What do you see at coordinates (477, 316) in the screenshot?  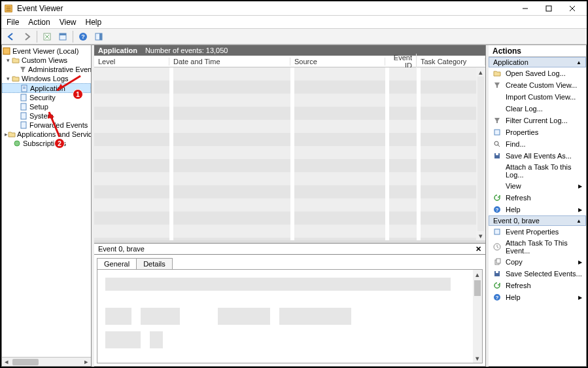 I see `detail-vscroll: ▴ ▾` at bounding box center [477, 316].